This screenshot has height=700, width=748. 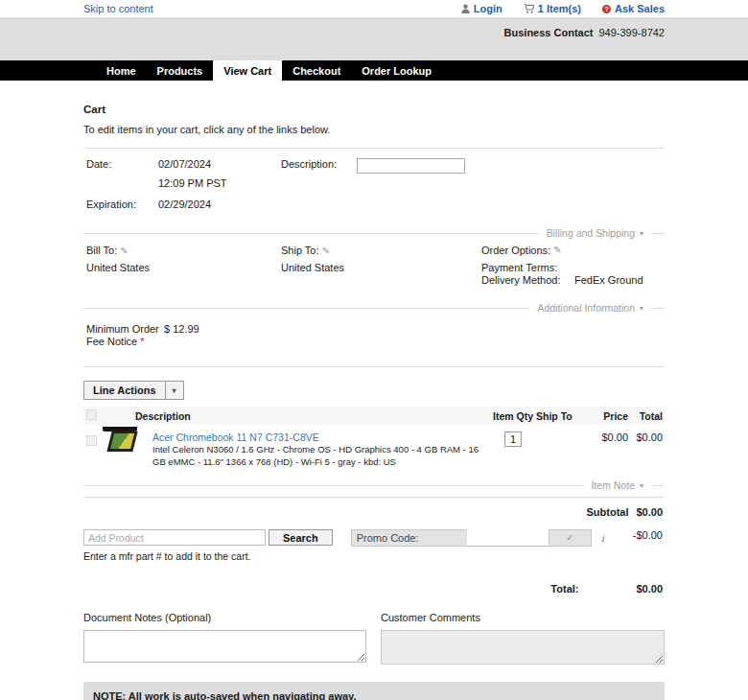 What do you see at coordinates (523, 618) in the screenshot?
I see `customer-comments-label: Customer Comments` at bounding box center [523, 618].